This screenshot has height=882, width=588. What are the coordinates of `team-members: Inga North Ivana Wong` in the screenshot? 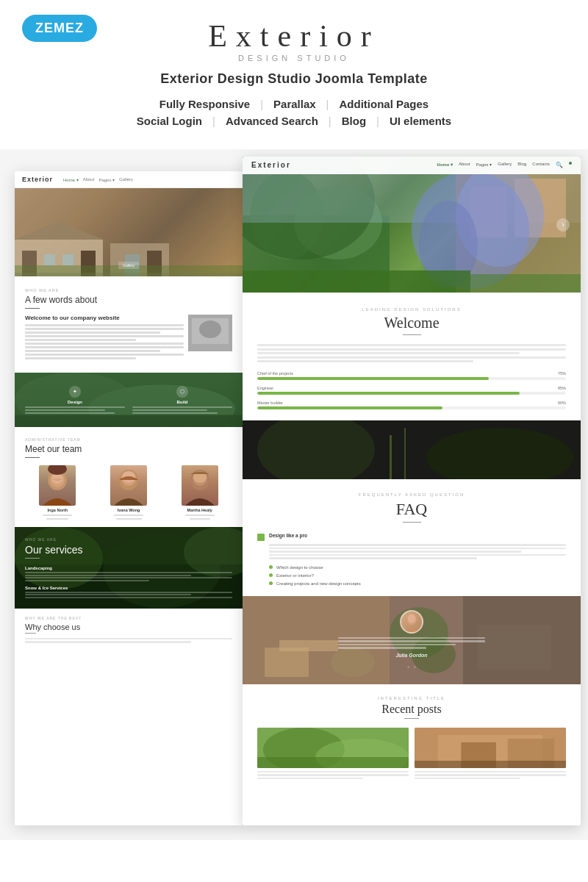 It's located at (129, 492).